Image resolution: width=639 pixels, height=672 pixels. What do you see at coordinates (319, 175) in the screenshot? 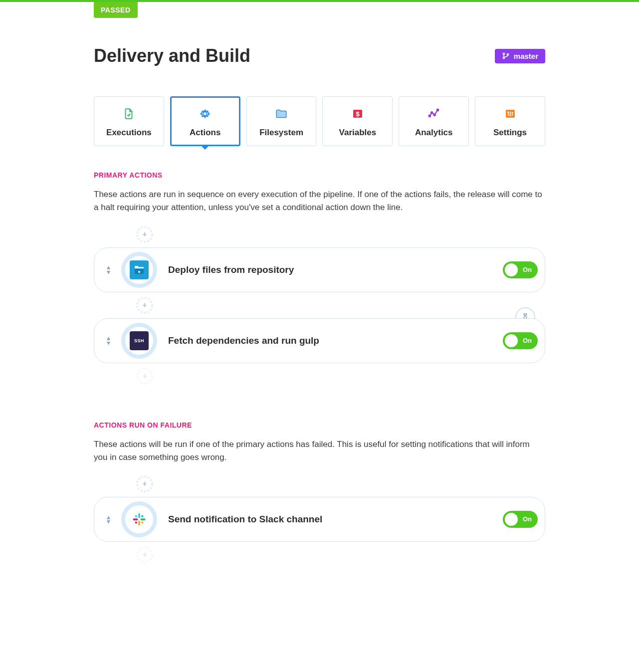
I see `primary-section-heading: PRIMARY ACTIONS` at bounding box center [319, 175].